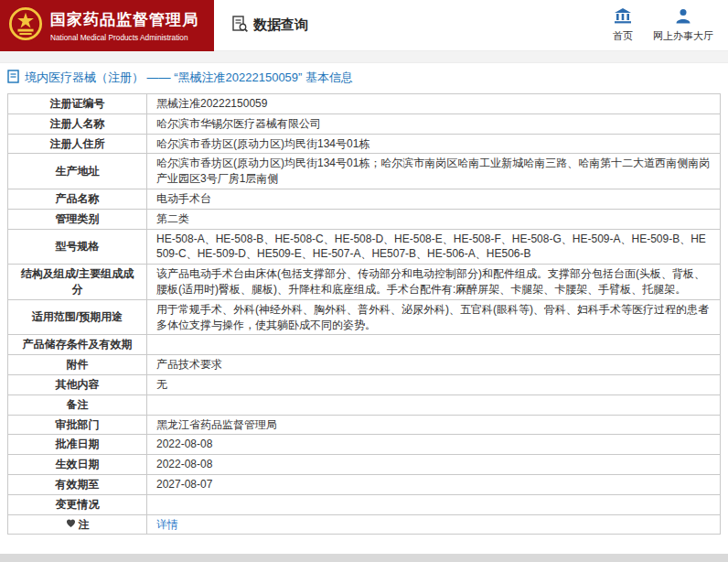 Image resolution: width=728 pixels, height=562 pixels. What do you see at coordinates (364, 282) in the screenshot?
I see `table-row: 结构及组成/主要组成成分该产品电动手术台由床体(包括支撑部分、传动部分和电动控制…` at bounding box center [364, 282].